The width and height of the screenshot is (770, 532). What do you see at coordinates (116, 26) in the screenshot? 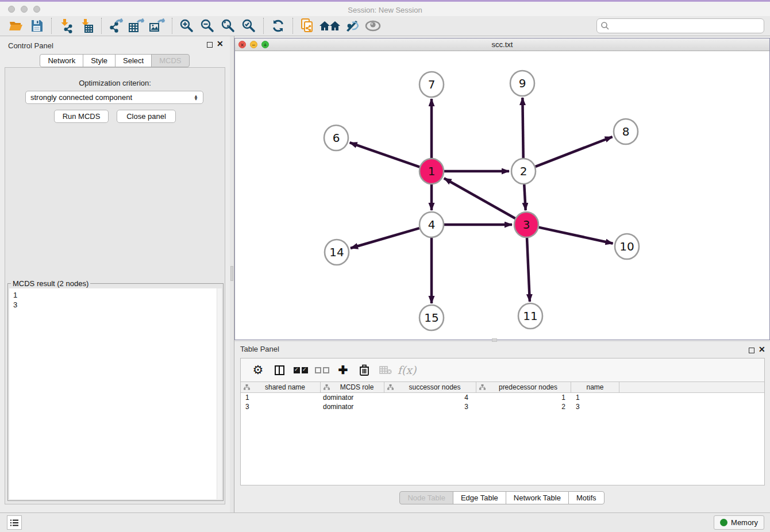
I see `export-network-icon` at bounding box center [116, 26].